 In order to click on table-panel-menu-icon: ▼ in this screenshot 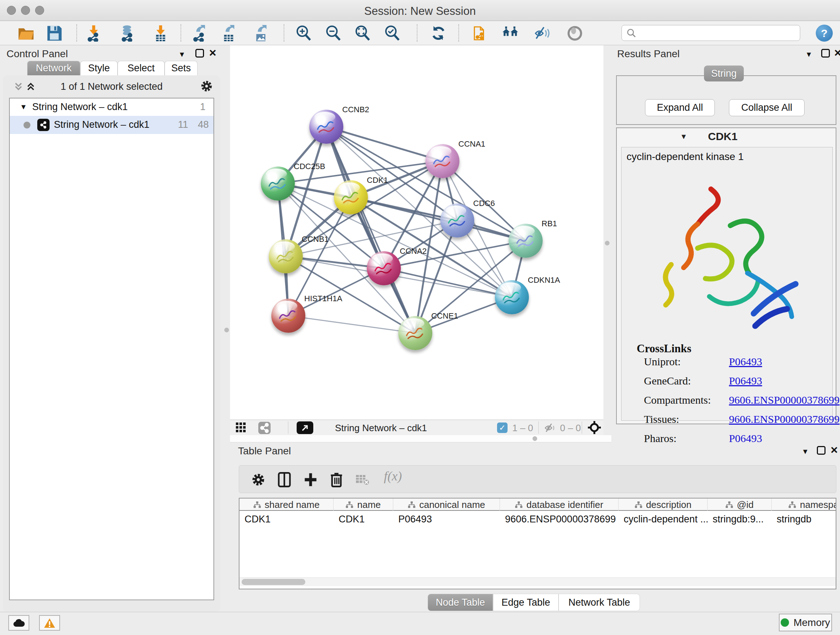, I will do `click(805, 451)`.